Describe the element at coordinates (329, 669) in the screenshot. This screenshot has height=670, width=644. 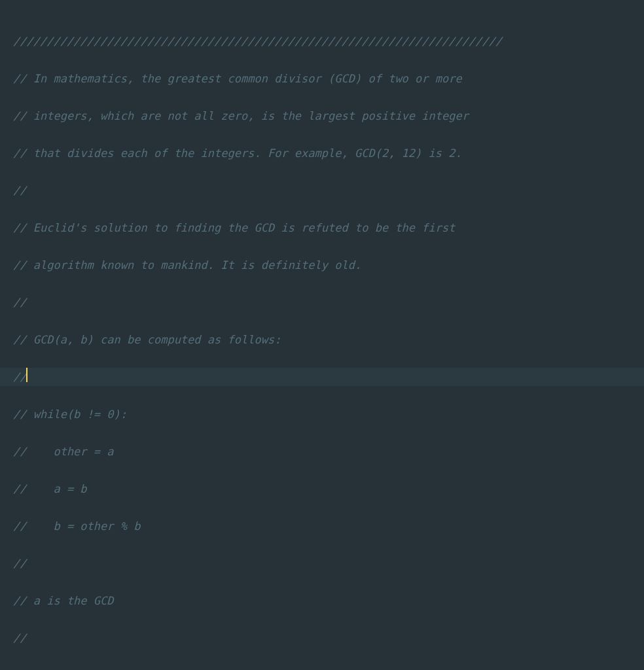
I see `comment-line: // GCD(247, 247) returns 378` at that location.